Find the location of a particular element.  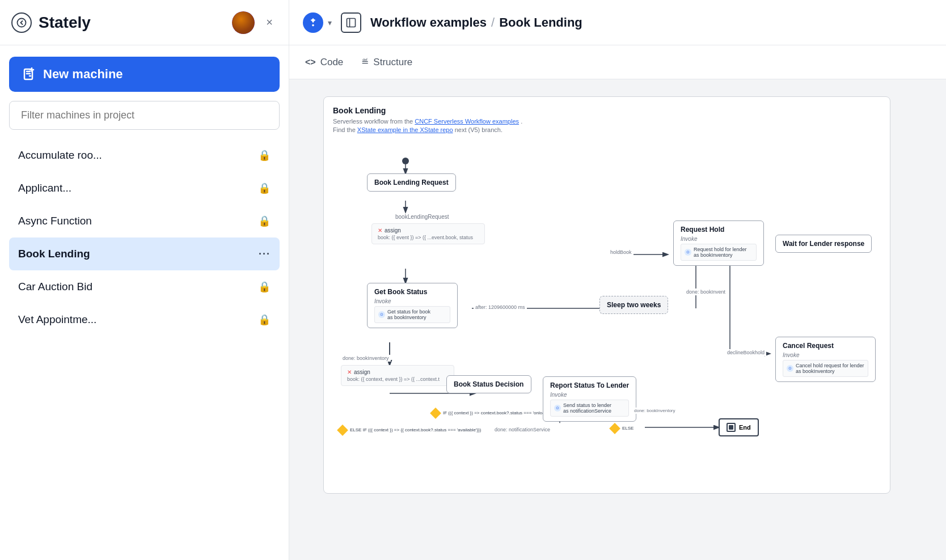

assign-action-box: ✕assign book: ({ event }) => ({ ...event… is located at coordinates (428, 234).